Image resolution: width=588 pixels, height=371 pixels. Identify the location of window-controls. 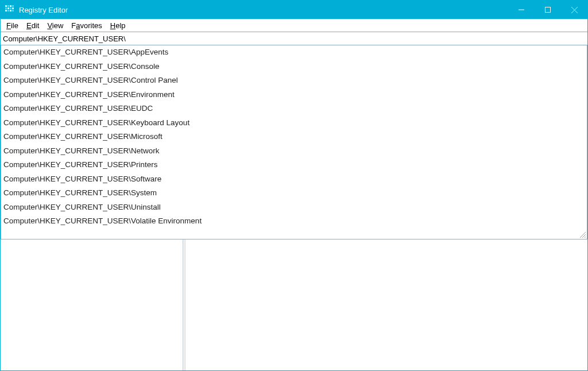
(548, 10).